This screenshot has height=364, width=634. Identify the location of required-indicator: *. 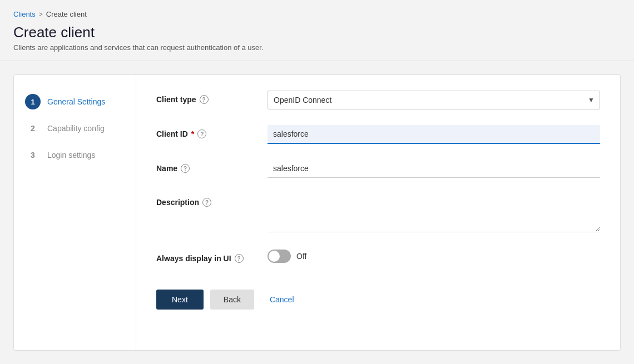
(192, 134).